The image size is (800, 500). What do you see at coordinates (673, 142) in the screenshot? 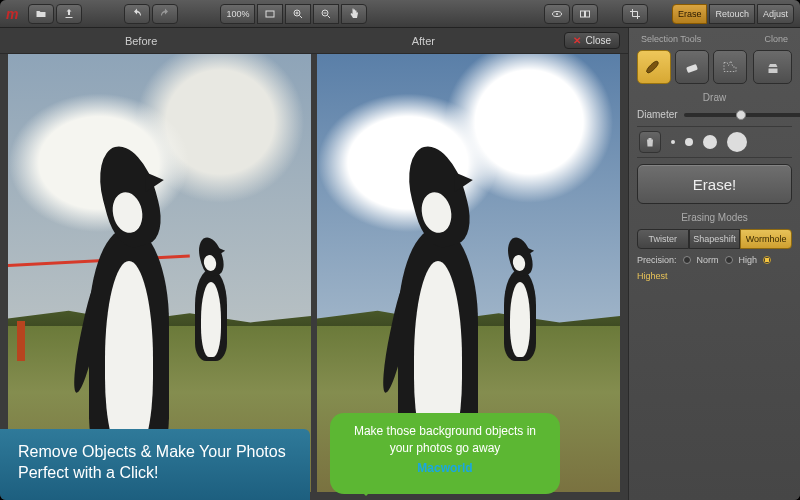
I see `brush-preset-xs` at bounding box center [673, 142].